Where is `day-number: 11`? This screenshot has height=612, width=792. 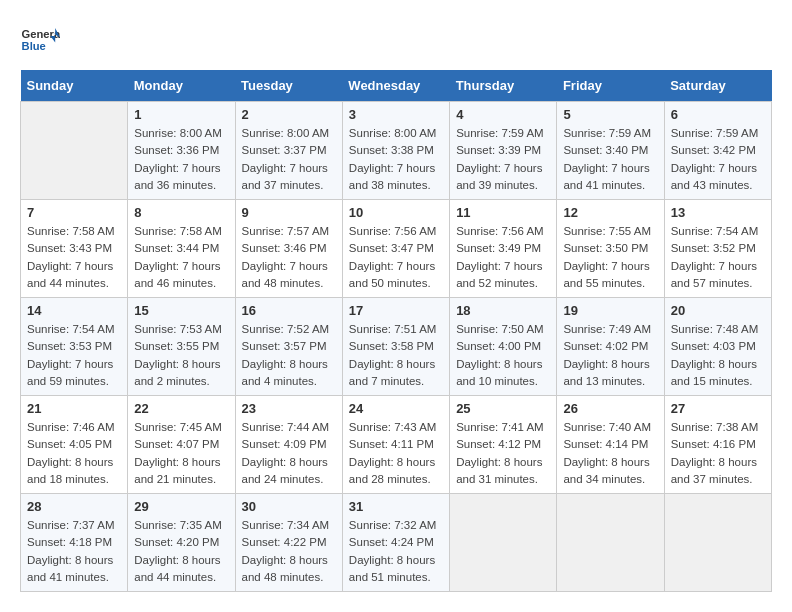 day-number: 11 is located at coordinates (503, 212).